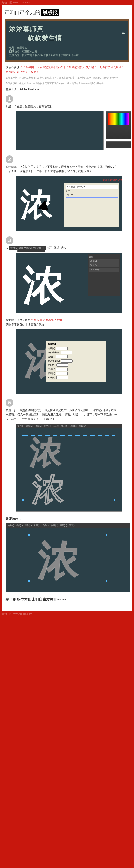 This screenshot has height=868, width=134. I want to click on title-bar: 画咱自己个儿的 黑板报, so click(67, 12).